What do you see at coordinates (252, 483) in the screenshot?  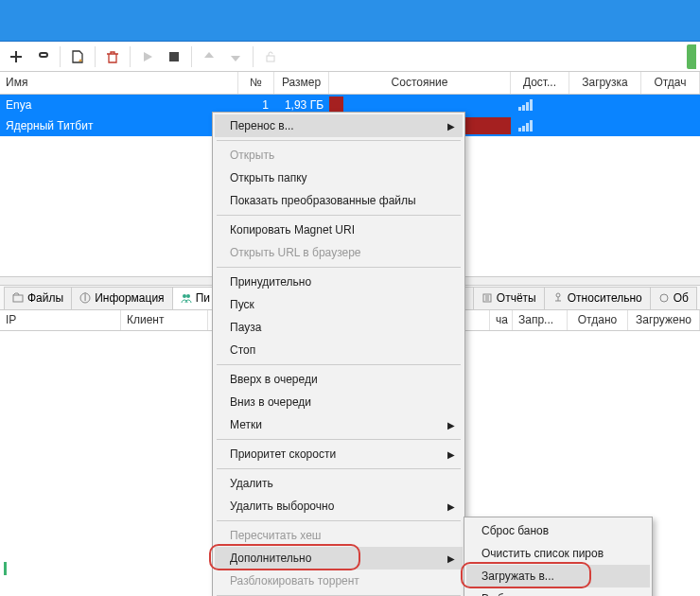 I see `ctx-label: Удалить` at bounding box center [252, 483].